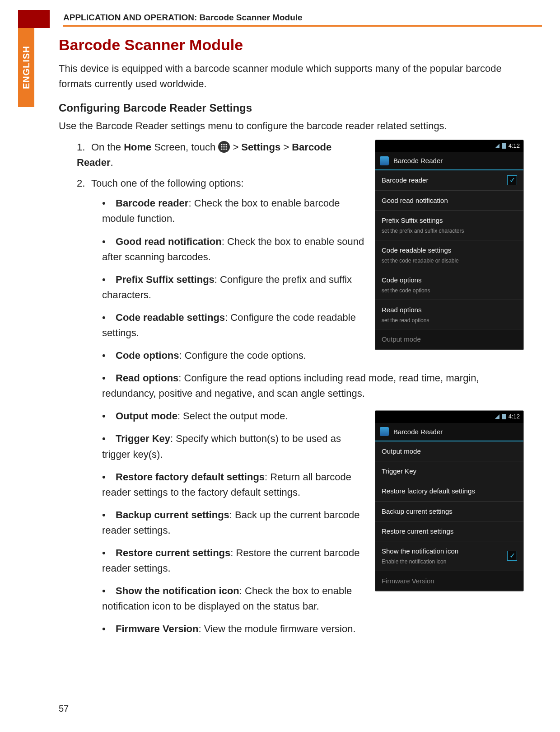 This screenshot has height=732, width=560. I want to click on phone1-row-sub: set the code readable or disable, so click(449, 261).